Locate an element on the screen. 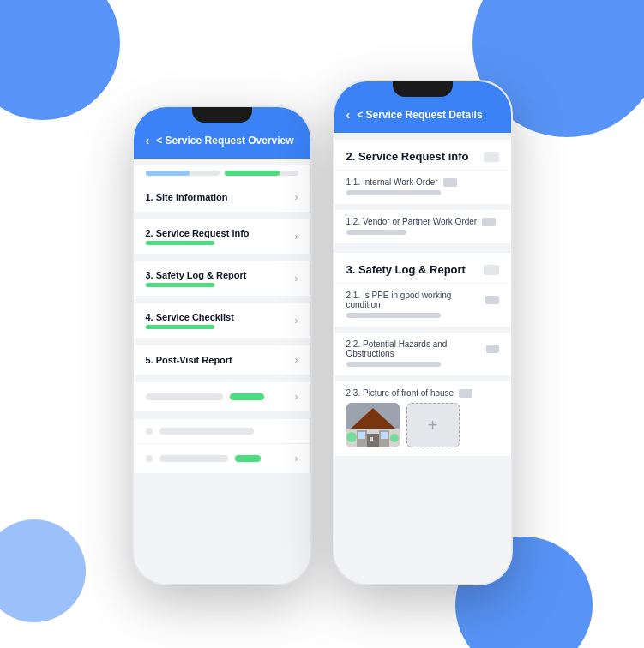 The height and width of the screenshot is (648, 644). menu-item-2: 2. Service Request info › is located at coordinates (222, 237).